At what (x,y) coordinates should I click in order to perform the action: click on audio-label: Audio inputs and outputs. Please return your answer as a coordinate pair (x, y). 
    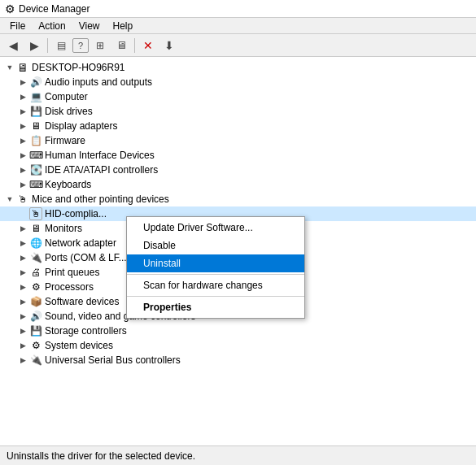
    Looking at the image, I should click on (98, 82).